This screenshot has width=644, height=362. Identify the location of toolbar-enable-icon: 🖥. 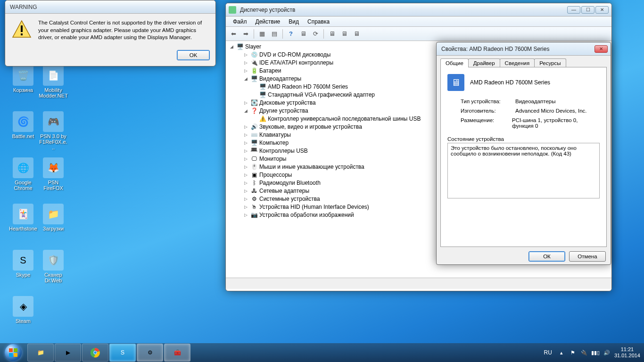
(356, 34).